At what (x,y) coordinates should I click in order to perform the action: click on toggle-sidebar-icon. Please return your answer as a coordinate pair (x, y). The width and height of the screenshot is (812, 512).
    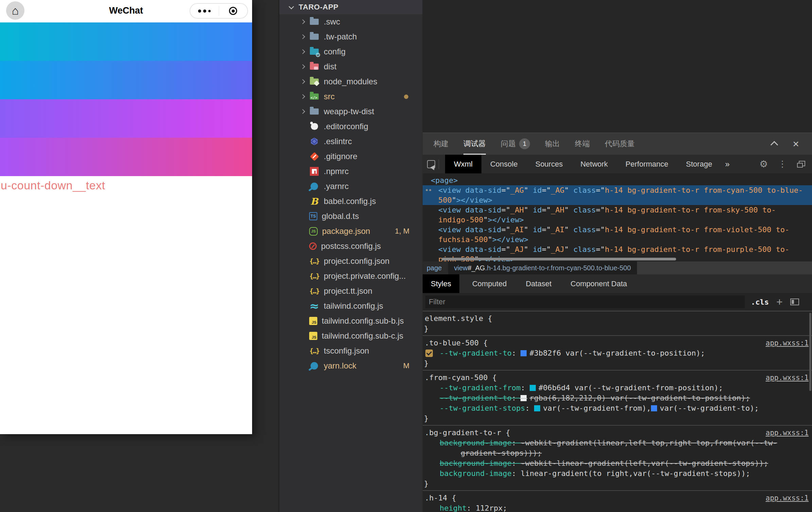
    Looking at the image, I should click on (795, 302).